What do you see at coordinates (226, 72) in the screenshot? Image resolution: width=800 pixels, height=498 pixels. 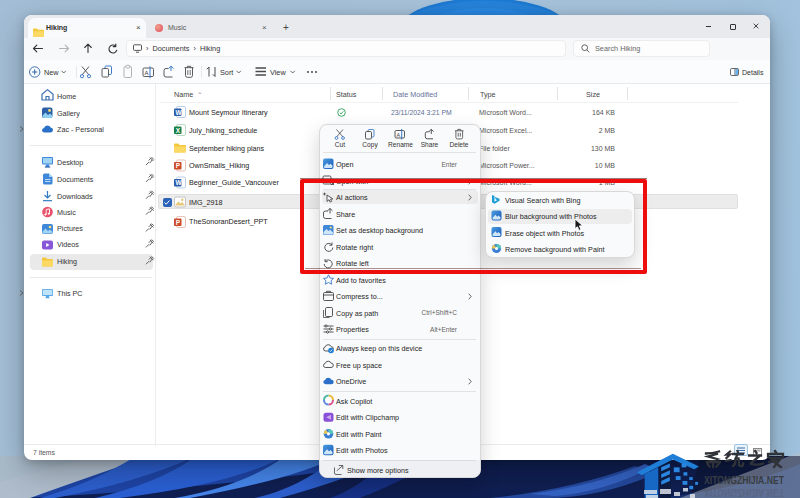 I see `svg-text: Sort` at bounding box center [226, 72].